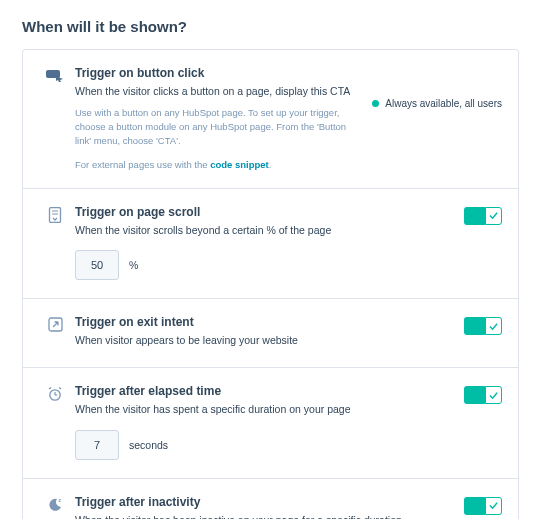 Image resolution: width=541 pixels, height=519 pixels. I want to click on elapsed-time-unit-label: seconds, so click(148, 445).